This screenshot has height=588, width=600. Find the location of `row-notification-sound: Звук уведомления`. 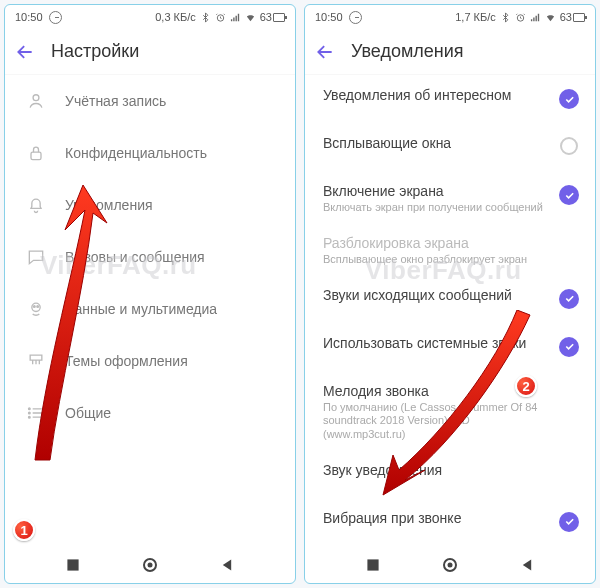

row-notification-sound: Звук уведомления is located at coordinates (450, 476).